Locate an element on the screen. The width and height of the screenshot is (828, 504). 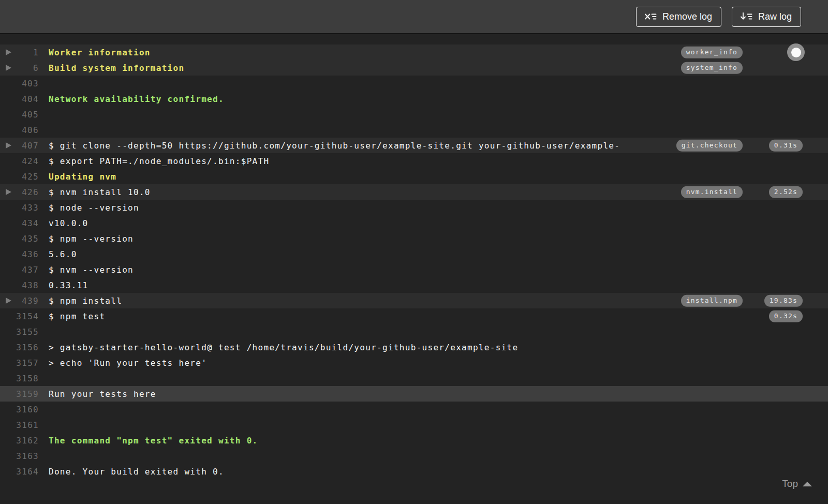
log-line-text: 5.6.0 is located at coordinates (63, 255).